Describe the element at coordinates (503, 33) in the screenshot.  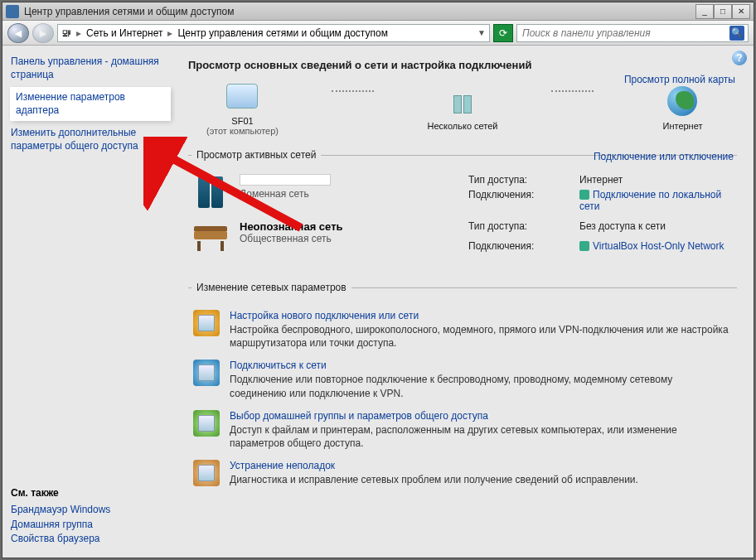
I see `refresh-button: ⟳` at that location.